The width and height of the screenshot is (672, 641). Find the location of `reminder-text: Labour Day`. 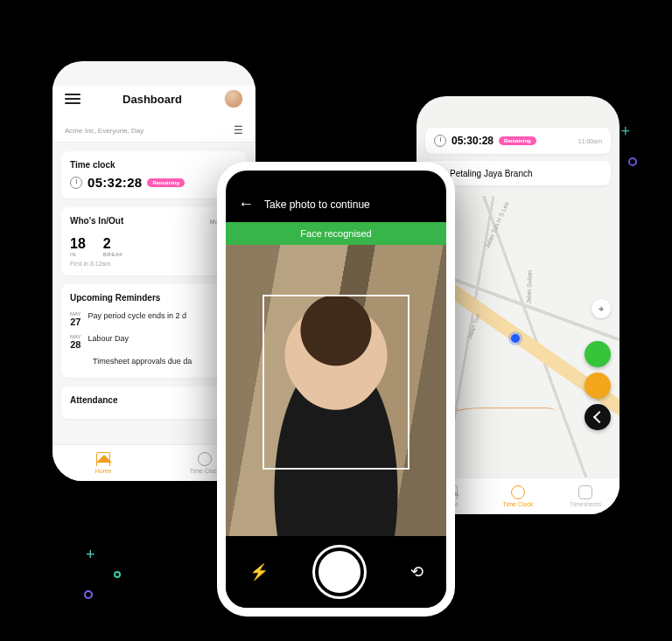

reminder-text: Labour Day is located at coordinates (108, 338).